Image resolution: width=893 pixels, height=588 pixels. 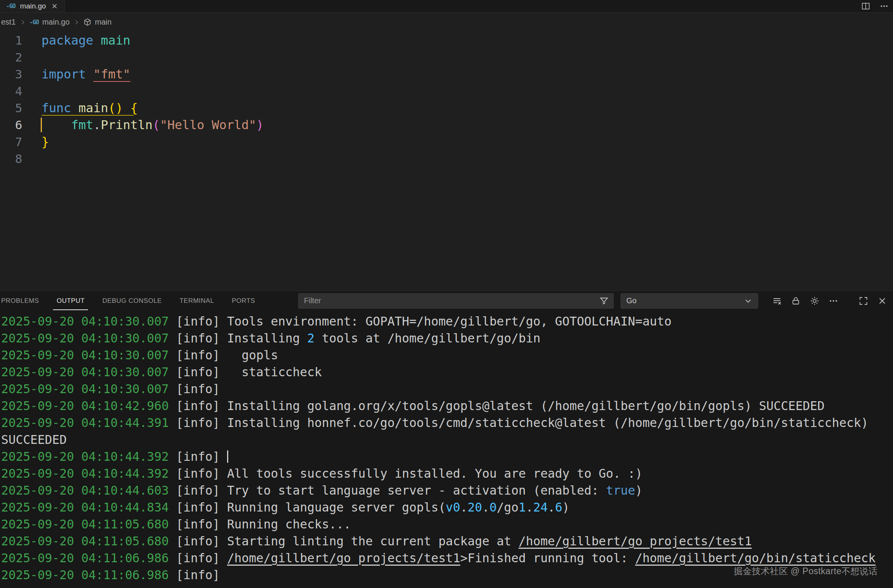 I want to click on close-panel-icon, so click(x=882, y=301).